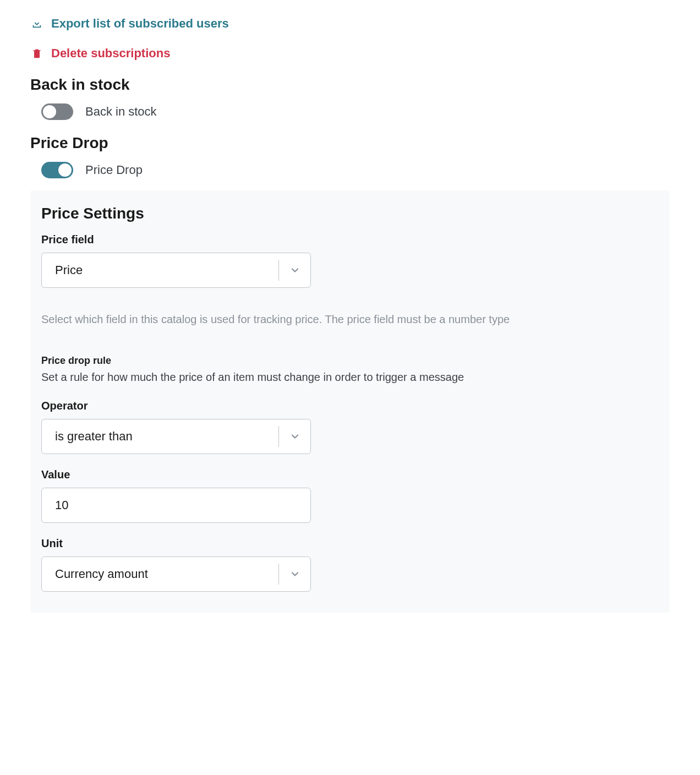  Describe the element at coordinates (176, 270) in the screenshot. I see `price-field-select: Price` at that location.